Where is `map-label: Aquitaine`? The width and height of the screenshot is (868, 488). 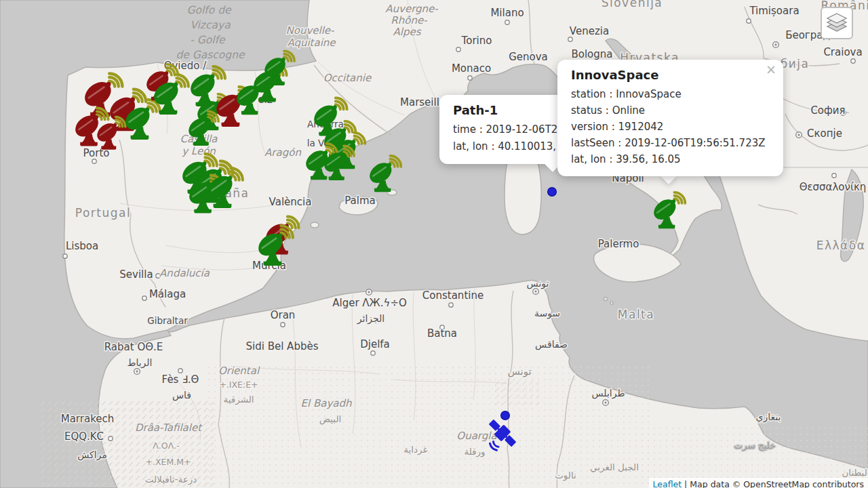
map-label: Aquitaine is located at coordinates (312, 43).